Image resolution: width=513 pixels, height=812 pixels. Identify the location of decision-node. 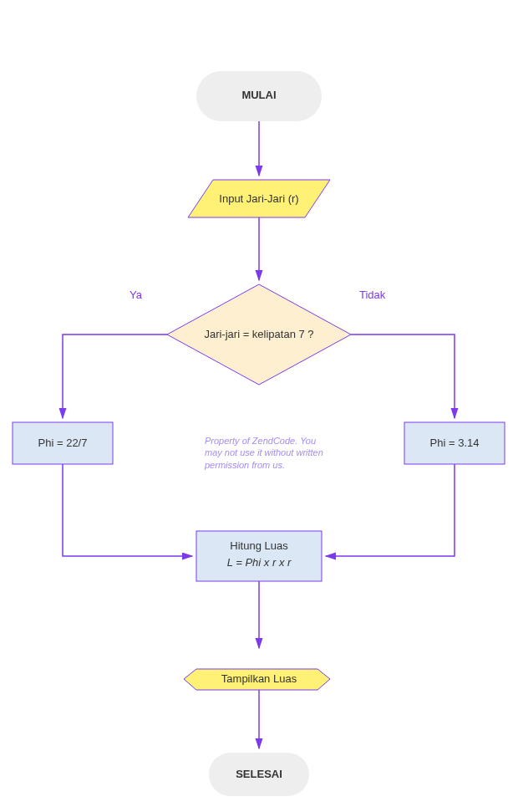
(259, 335).